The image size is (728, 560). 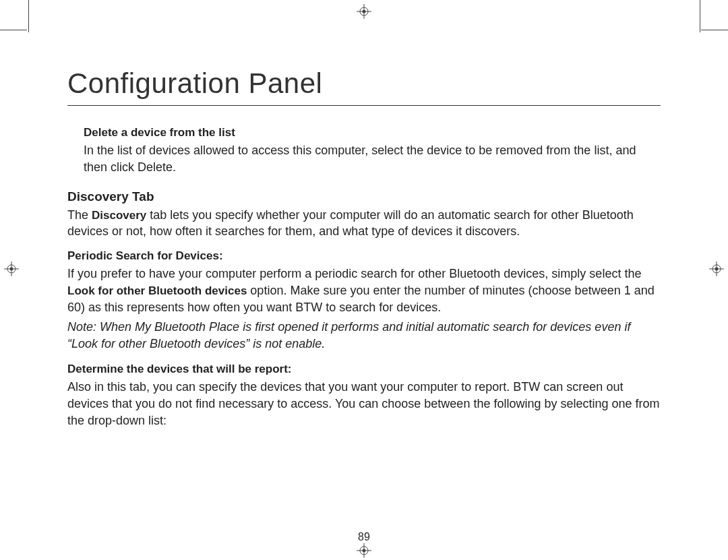 What do you see at coordinates (364, 290) in the screenshot?
I see `paragraph: If you prefer to have your computer perf…` at bounding box center [364, 290].